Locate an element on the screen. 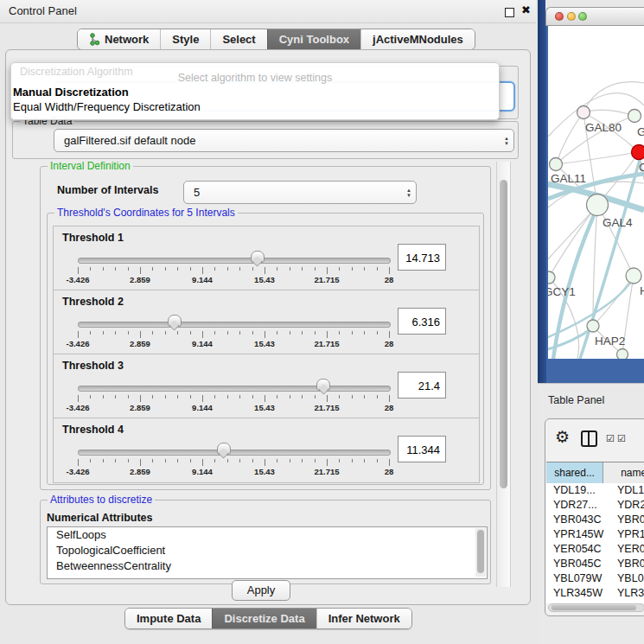  table-hscrollbar-track is located at coordinates (596, 608).